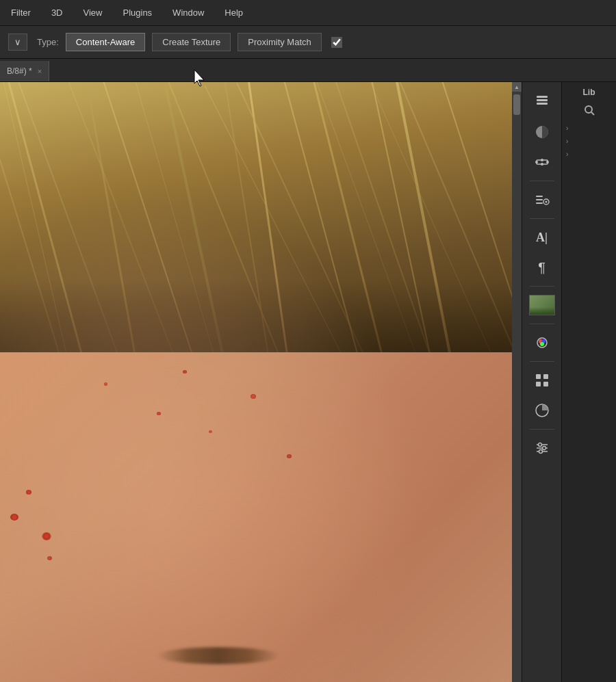  I want to click on doc-tab-area: B/8#) * × «, so click(308, 70).